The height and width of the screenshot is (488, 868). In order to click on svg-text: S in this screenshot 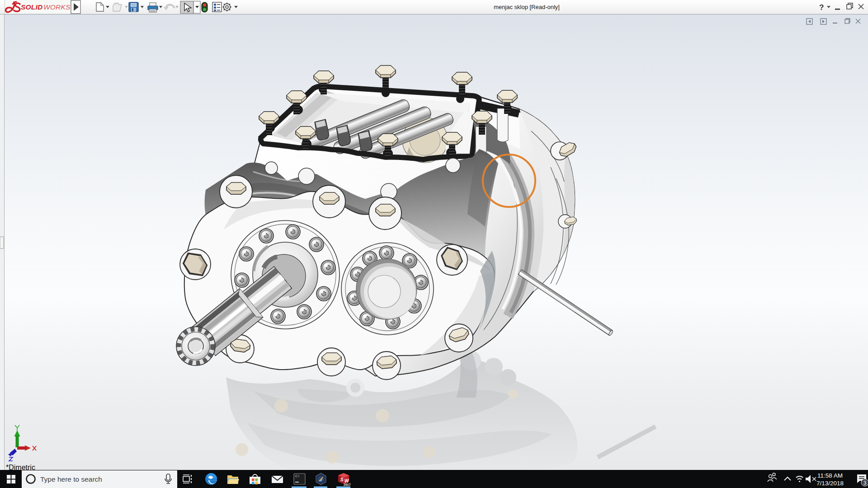, I will do `click(342, 480)`.